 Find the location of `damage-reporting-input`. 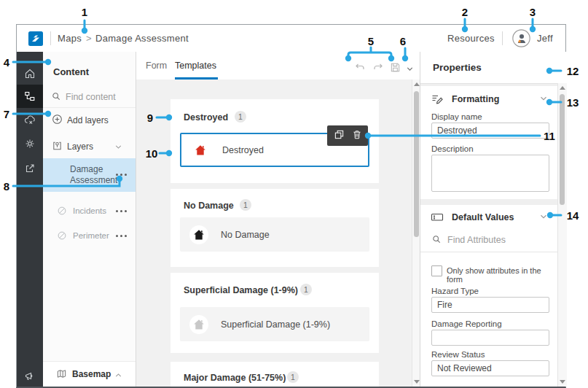

damage-reporting-input is located at coordinates (490, 338).